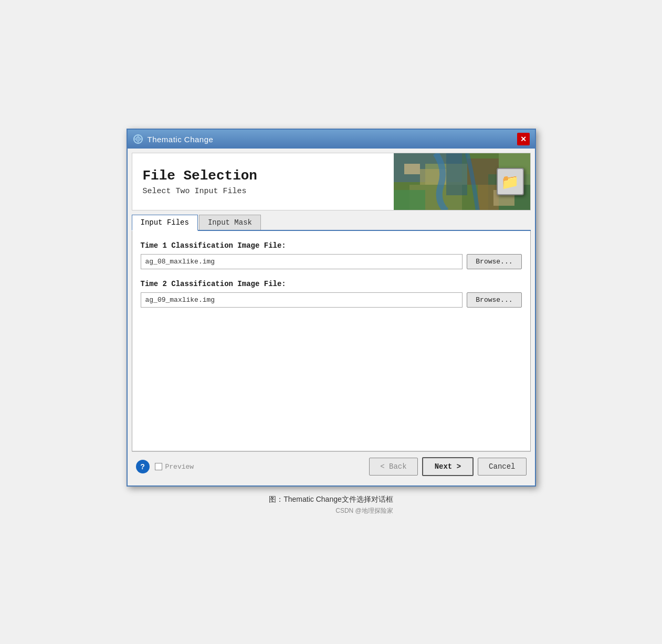 This screenshot has width=662, height=644. Describe the element at coordinates (494, 261) in the screenshot. I see `browse-button-1: Browse...` at that location.